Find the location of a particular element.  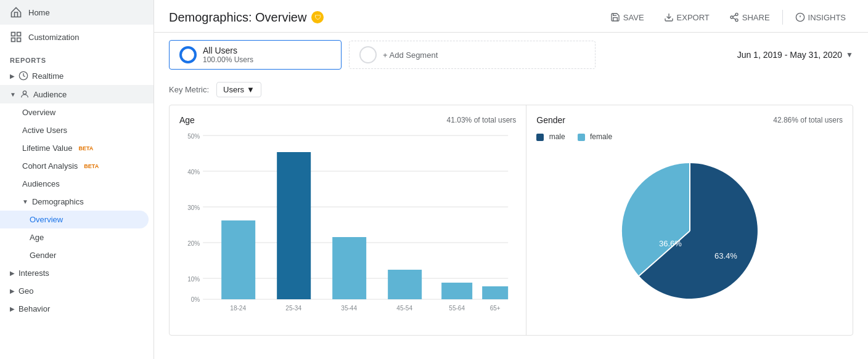

person-icon is located at coordinates (25, 94).